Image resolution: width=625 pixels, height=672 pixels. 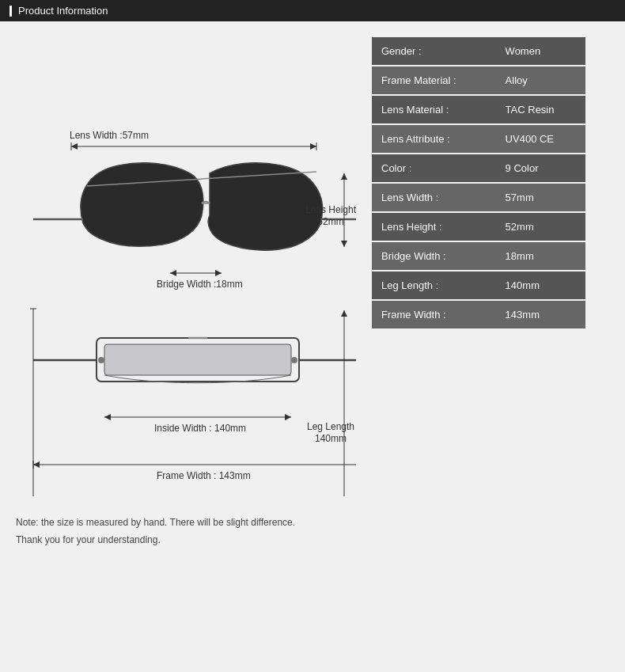 What do you see at coordinates (541, 315) in the screenshot?
I see `spec-value: 143mm` at bounding box center [541, 315].